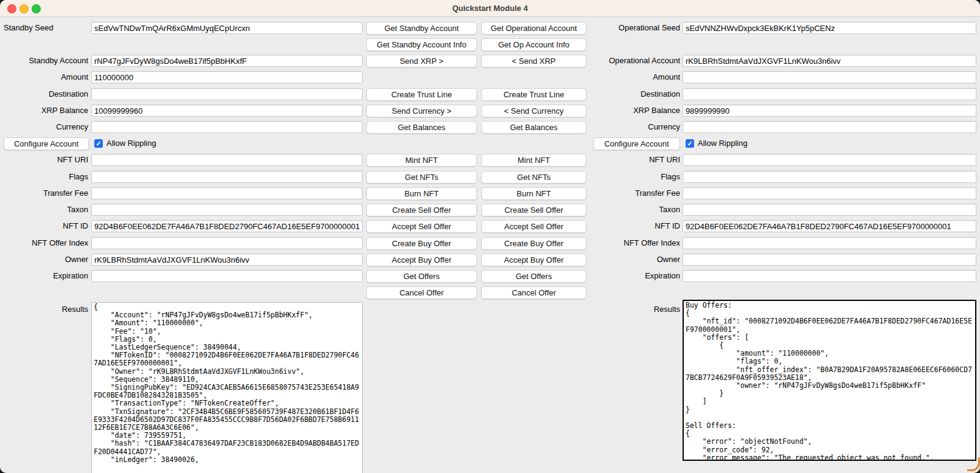 The height and width of the screenshot is (473, 980). What do you see at coordinates (422, 128) in the screenshot?
I see `standby-get-balances-button: Get Balances` at bounding box center [422, 128].